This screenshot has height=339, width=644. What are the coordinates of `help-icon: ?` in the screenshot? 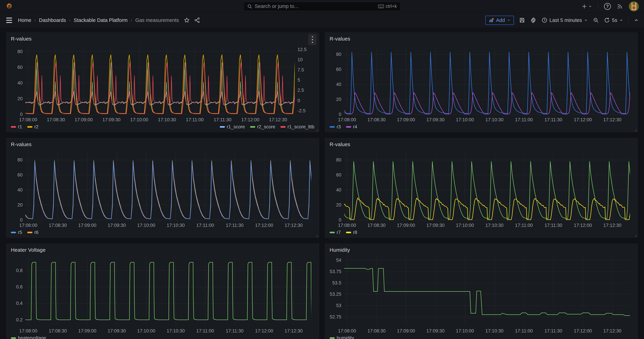 It's located at (608, 6).